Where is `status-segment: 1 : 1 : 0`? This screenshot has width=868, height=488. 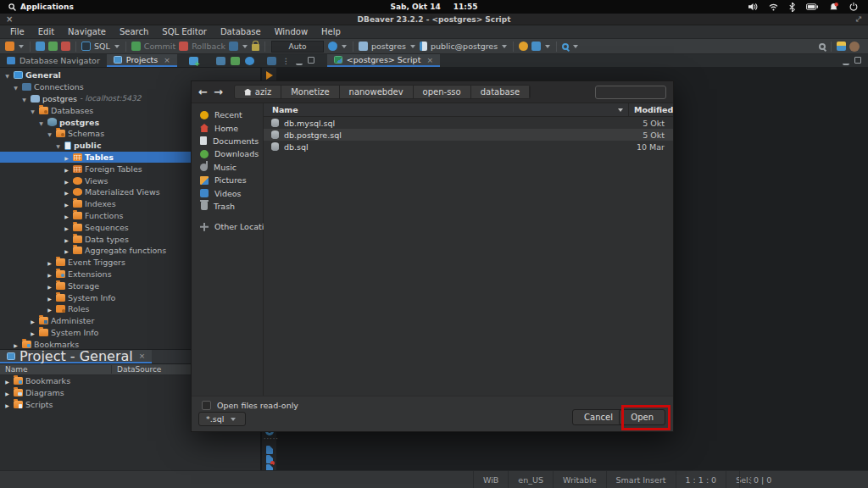 status-segment: 1 : 1 : 0 is located at coordinates (701, 480).